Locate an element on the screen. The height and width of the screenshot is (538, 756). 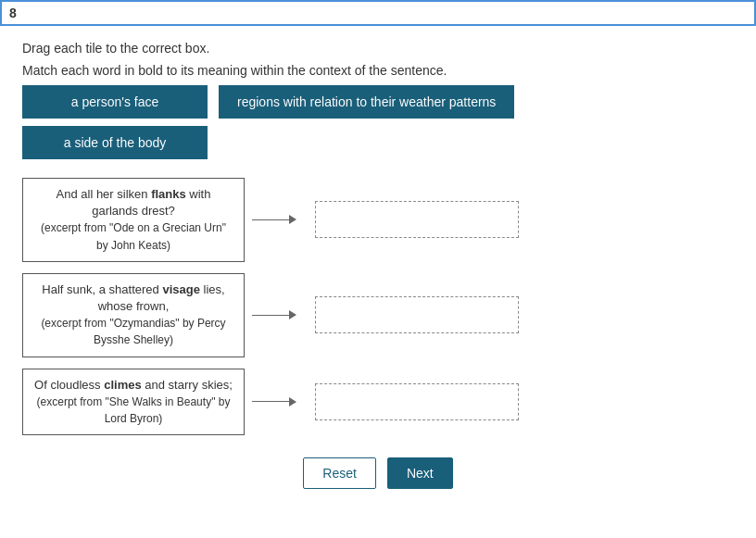
sentence-2-text: Half sunk, a shattered visage lies, whos… is located at coordinates (133, 315).